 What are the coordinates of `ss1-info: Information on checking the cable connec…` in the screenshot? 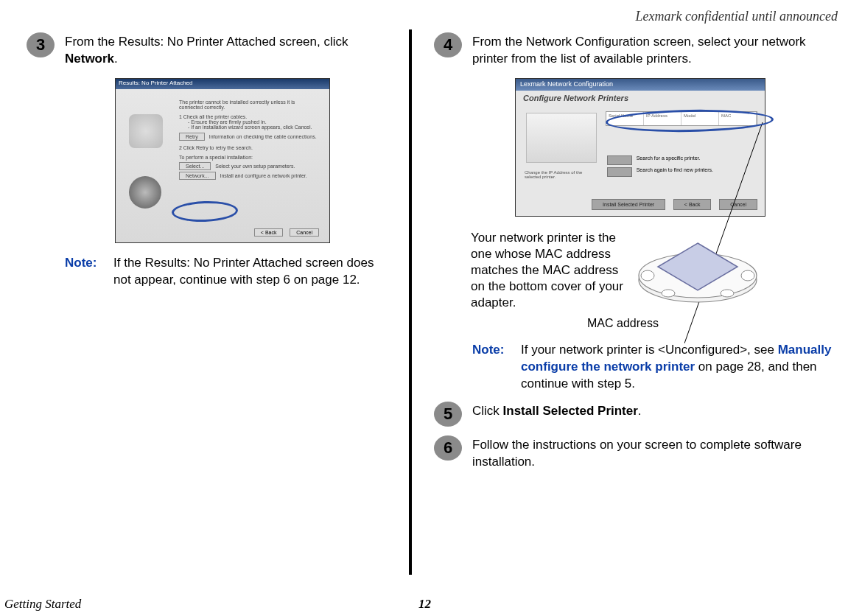 It's located at (263, 137).